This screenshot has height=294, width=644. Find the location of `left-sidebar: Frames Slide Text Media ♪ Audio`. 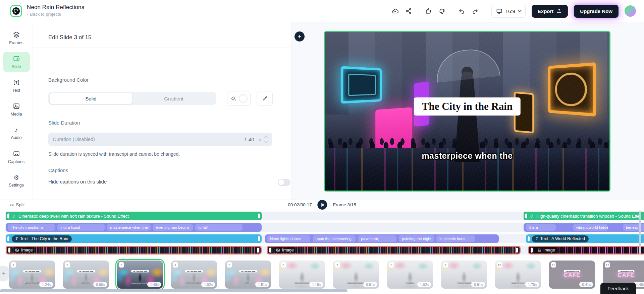

left-sidebar: Frames Slide Text Media ♪ Audio is located at coordinates (16, 111).